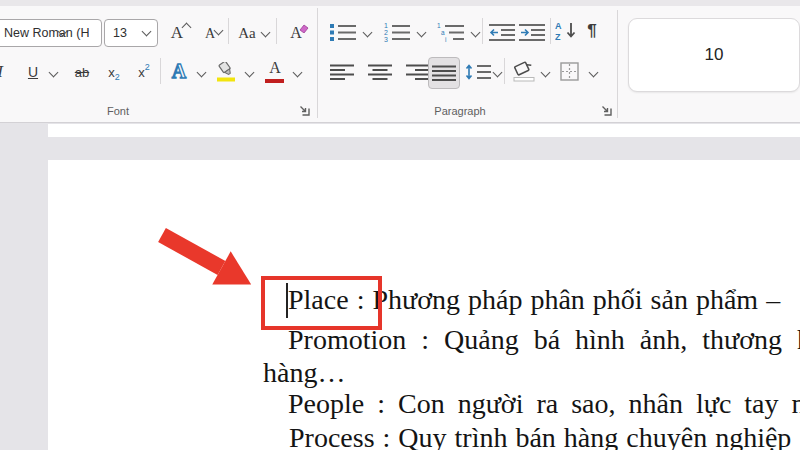 This screenshot has width=800, height=450. Describe the element at coordinates (558, 37) in the screenshot. I see `svg-text: Z` at that location.